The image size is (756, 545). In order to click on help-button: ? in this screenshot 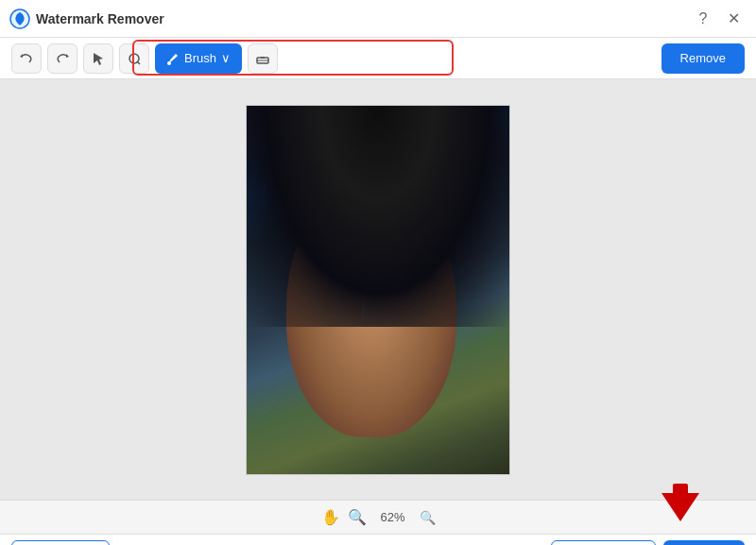, I will do `click(703, 19)`.